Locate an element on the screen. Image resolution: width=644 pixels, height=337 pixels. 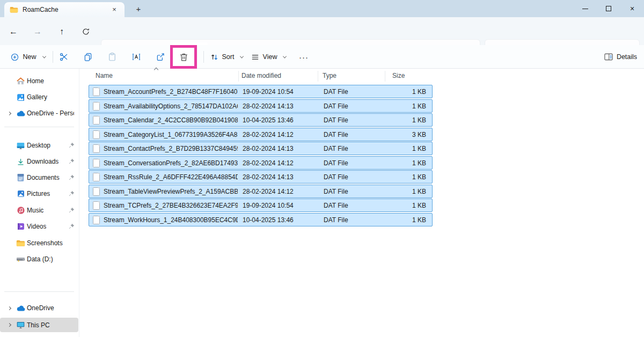
tab-close-icon: × is located at coordinates (114, 10).